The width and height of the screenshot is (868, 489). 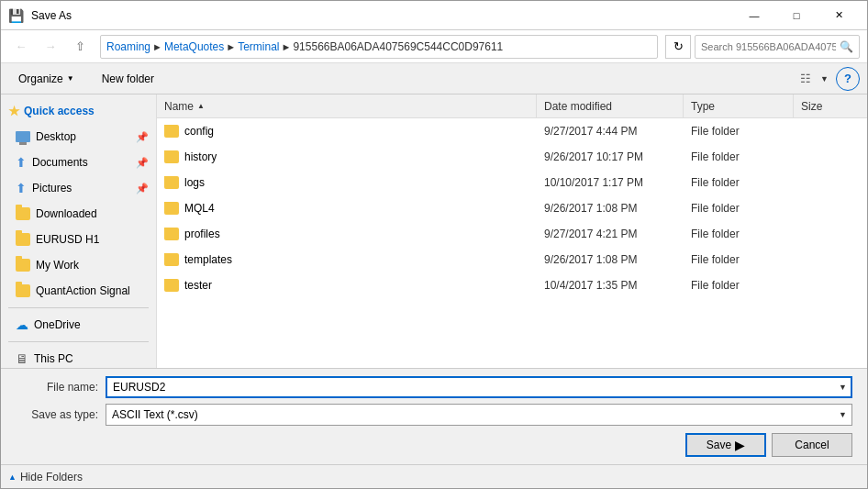 What do you see at coordinates (512, 285) in the screenshot?
I see `table-row: tester 10/4/2017 1:35 PM File folder` at bounding box center [512, 285].